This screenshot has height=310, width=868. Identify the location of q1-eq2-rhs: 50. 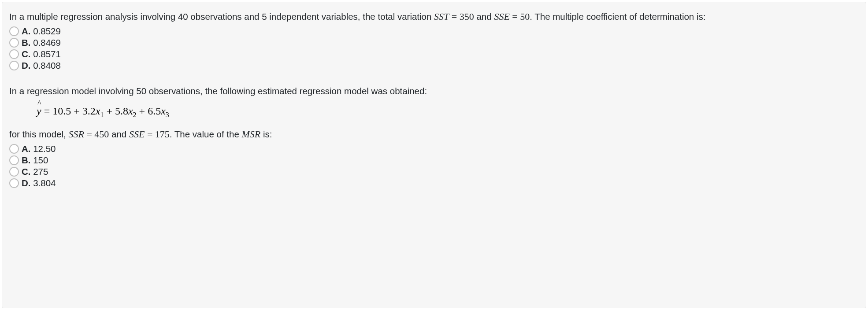
(525, 17).